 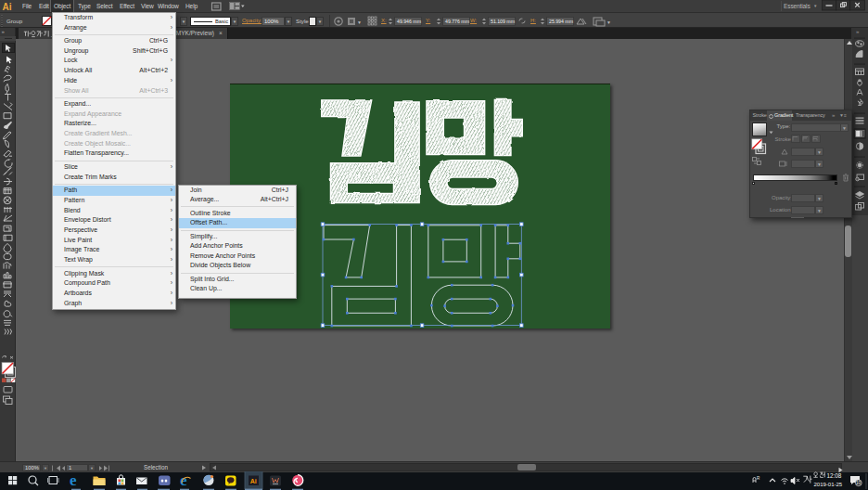 I want to click on svg-text: 12:08, so click(x=835, y=475).